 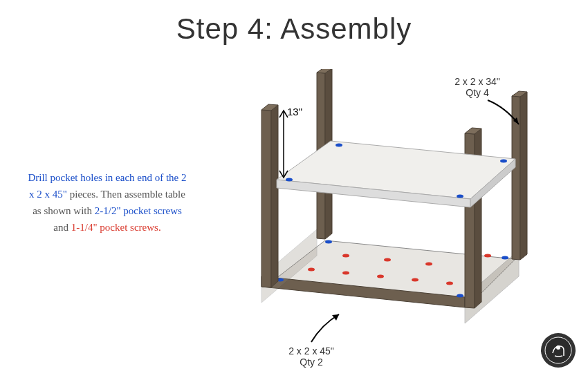 What do you see at coordinates (138, 211) in the screenshot?
I see `instruction-blue-2: 2-1/2" pocket screws` at bounding box center [138, 211].